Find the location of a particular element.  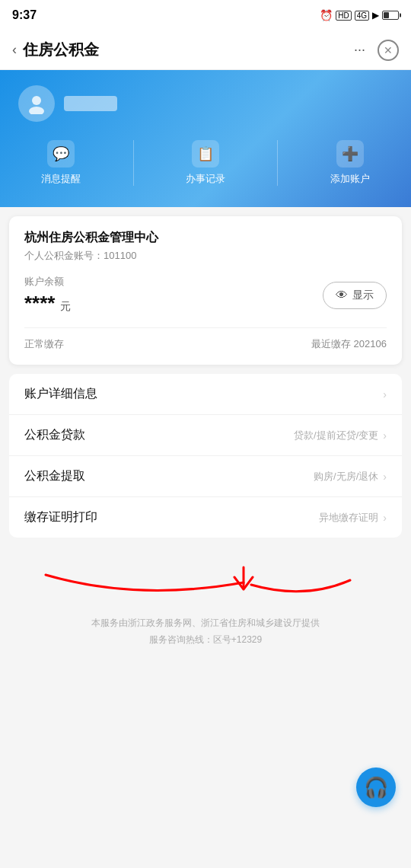

close-icon: ✕ is located at coordinates (388, 50).